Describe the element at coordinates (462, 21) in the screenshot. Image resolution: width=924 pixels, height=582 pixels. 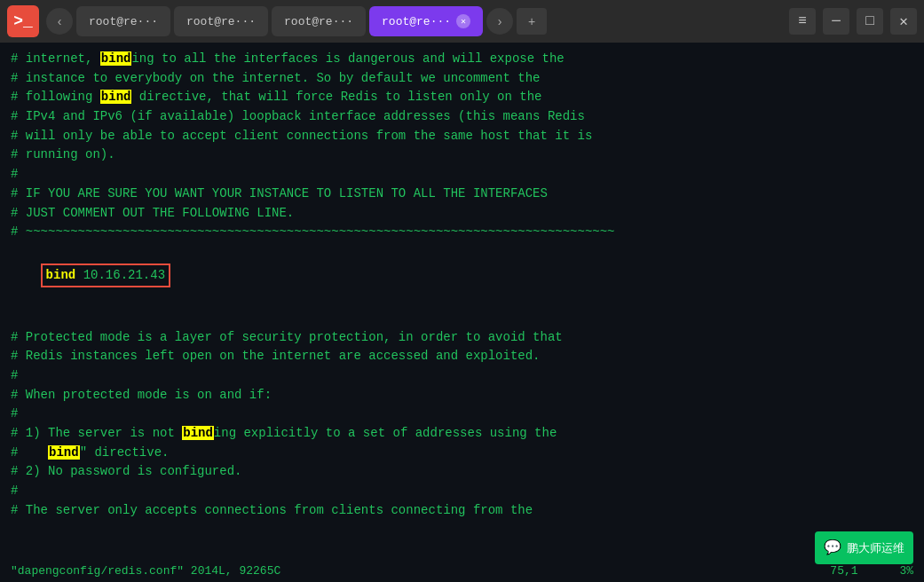
I see `titlebar: >_ ‹ root@re··· root@re··· root@re··· ro…` at that location.